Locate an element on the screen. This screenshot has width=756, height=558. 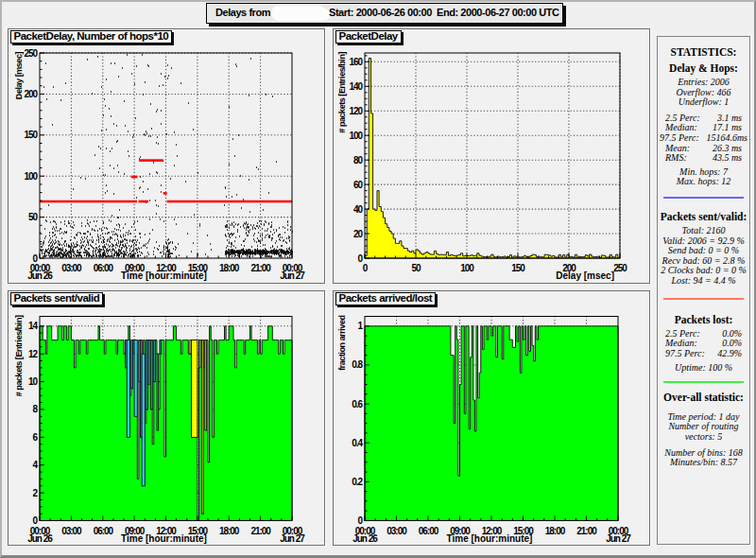
svg-text: 0.2 is located at coordinates (357, 482).